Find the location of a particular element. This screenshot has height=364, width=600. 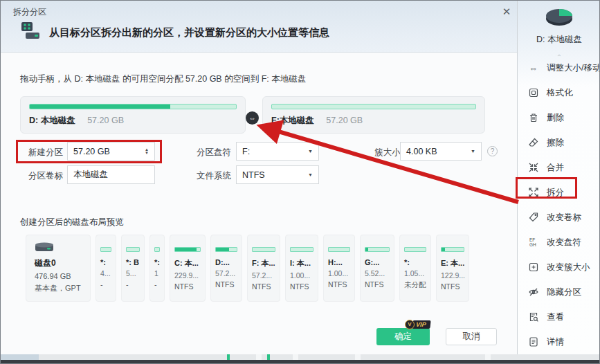

vip-badge: V VIP is located at coordinates (418, 325).